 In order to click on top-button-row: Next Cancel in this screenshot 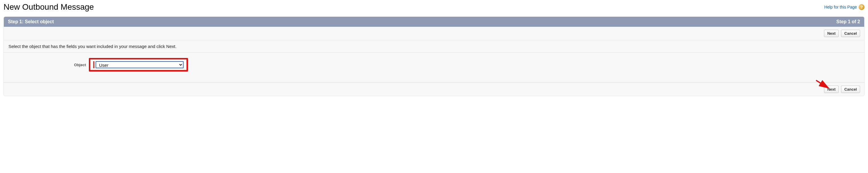, I will do `click(434, 33)`.